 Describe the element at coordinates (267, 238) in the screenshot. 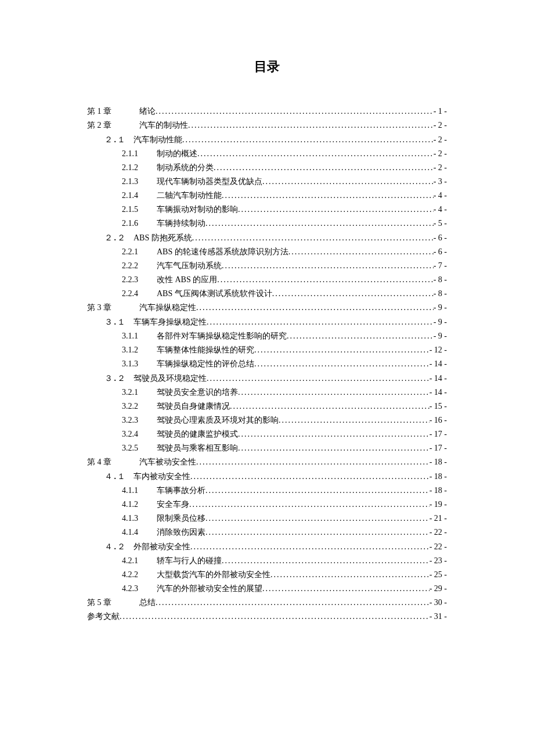

I see `toc-entry: ２.２ABS 防抱死系统- 6 -` at that location.